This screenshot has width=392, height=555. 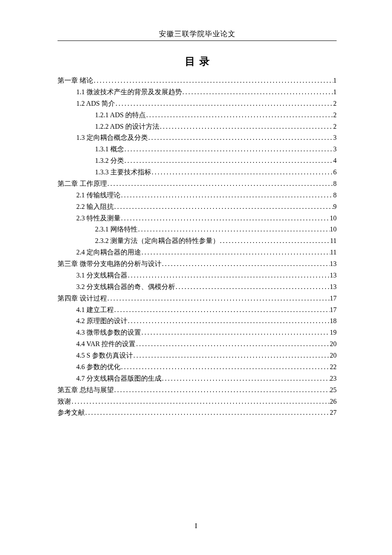 I want to click on toc-entry: 致谢26, so click(x=197, y=402).